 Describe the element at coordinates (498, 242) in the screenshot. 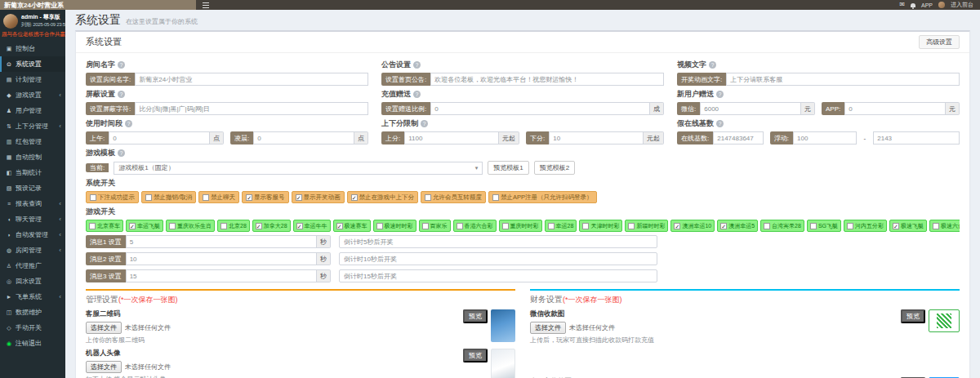

I see `message1-text-input: 倒计时5秒后开奖` at that location.